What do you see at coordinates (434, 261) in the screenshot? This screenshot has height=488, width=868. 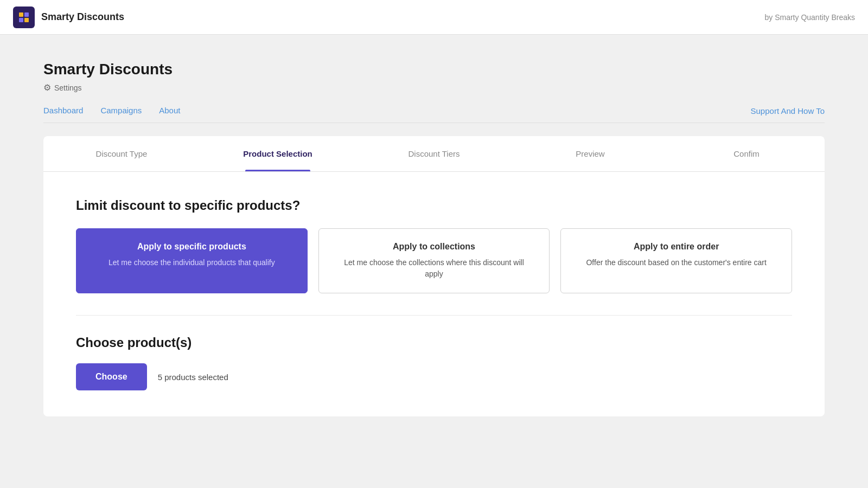 I see `option-collections: Apply to collections Let me choose the c…` at bounding box center [434, 261].